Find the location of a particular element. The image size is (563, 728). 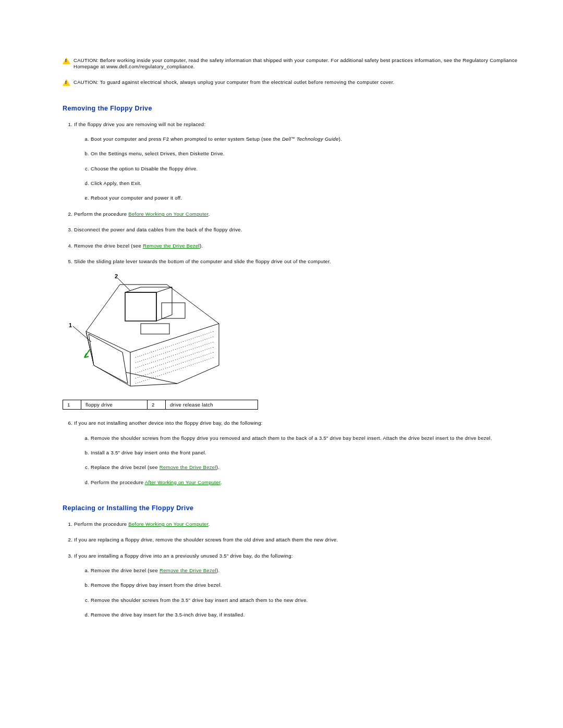

step-6a: Remove the shoulder screws from the flop… is located at coordinates (308, 438).